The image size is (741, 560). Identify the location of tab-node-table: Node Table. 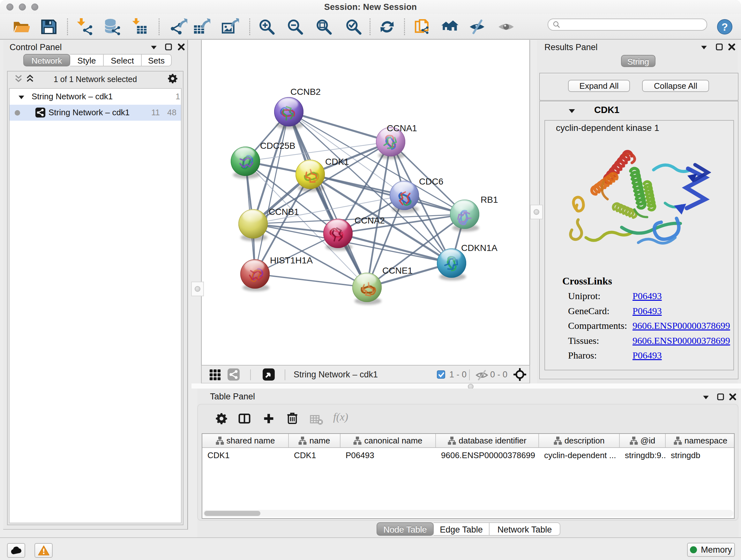
(405, 529).